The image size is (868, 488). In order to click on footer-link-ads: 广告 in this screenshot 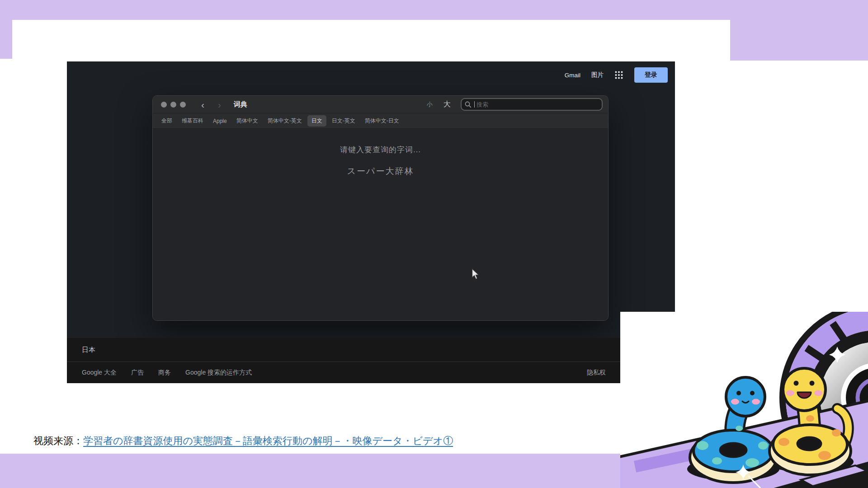, I will do `click(137, 373)`.